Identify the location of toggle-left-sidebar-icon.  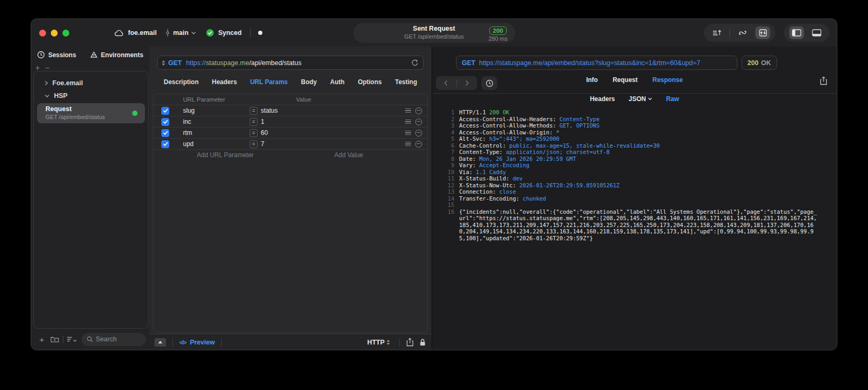
(797, 33).